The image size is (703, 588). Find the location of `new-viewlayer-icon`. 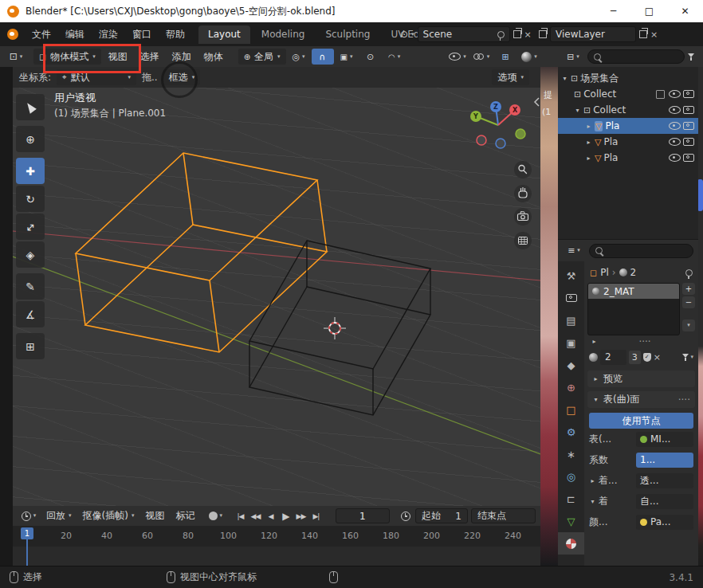

new-viewlayer-icon is located at coordinates (643, 34).